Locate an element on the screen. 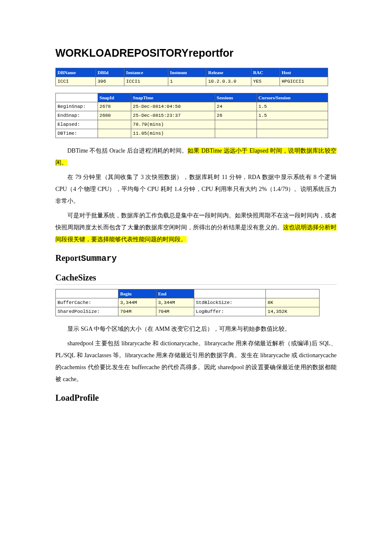 The width and height of the screenshot is (392, 555). table-header-row: SnapId SnapTime Sessions Cursors/Session is located at coordinates (192, 98).